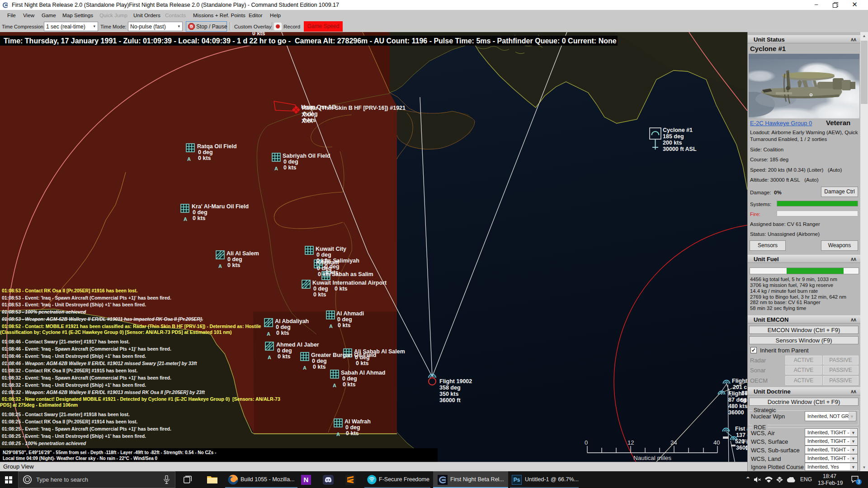  What do you see at coordinates (744, 400) in the screenshot?
I see `svg-text: 5860` at bounding box center [744, 400].